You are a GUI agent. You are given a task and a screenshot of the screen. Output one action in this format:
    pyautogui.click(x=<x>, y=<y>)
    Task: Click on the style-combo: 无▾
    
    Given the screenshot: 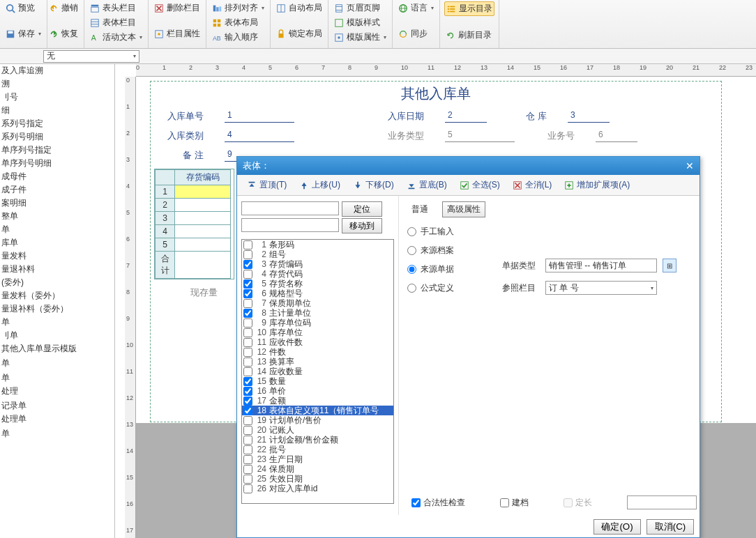 What is the action you would take?
    pyautogui.click(x=91, y=56)
    